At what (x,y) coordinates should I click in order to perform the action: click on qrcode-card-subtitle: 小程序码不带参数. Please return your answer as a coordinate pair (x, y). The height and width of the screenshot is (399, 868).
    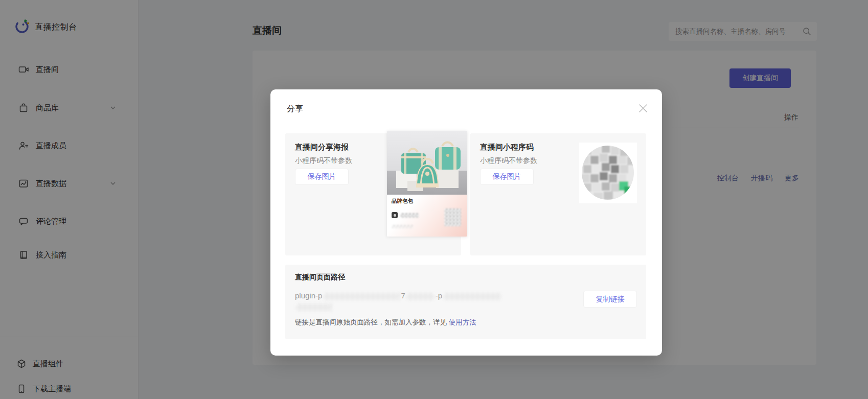
    Looking at the image, I should click on (509, 161).